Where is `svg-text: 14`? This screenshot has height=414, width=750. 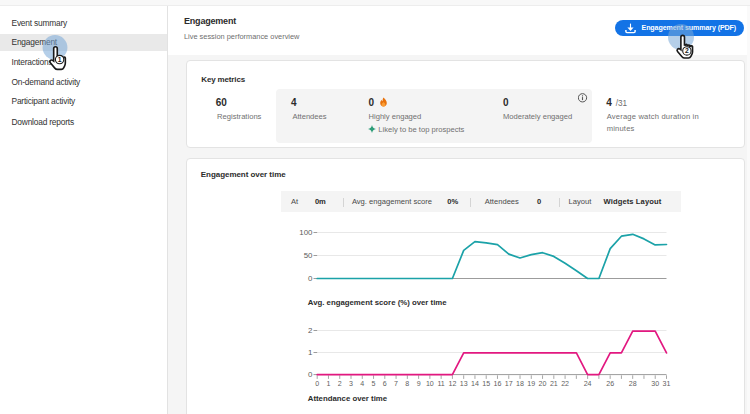
svg-text: 14 is located at coordinates (475, 384).